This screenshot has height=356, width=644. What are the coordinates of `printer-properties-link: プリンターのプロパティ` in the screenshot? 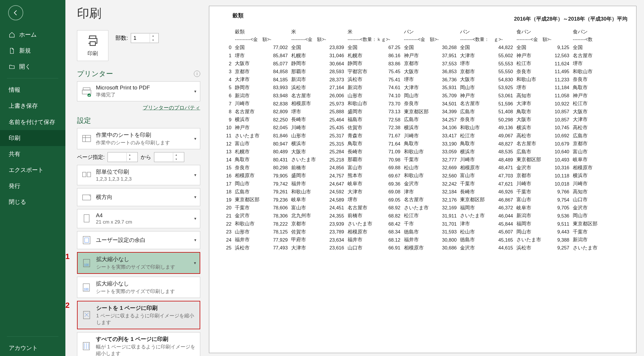 It's located at (171, 108).